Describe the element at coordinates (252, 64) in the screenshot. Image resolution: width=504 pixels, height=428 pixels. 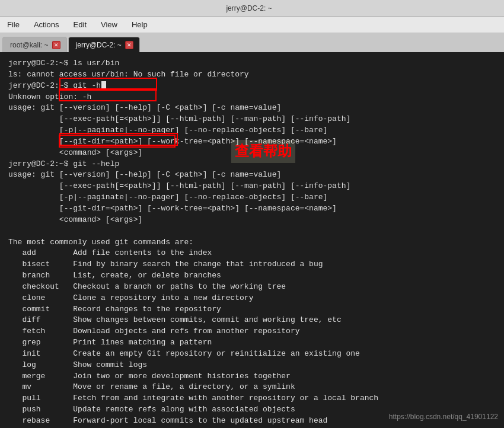
I see `terminal-line-0: jerry@DC-2:~$ ls usr/bin` at that location.